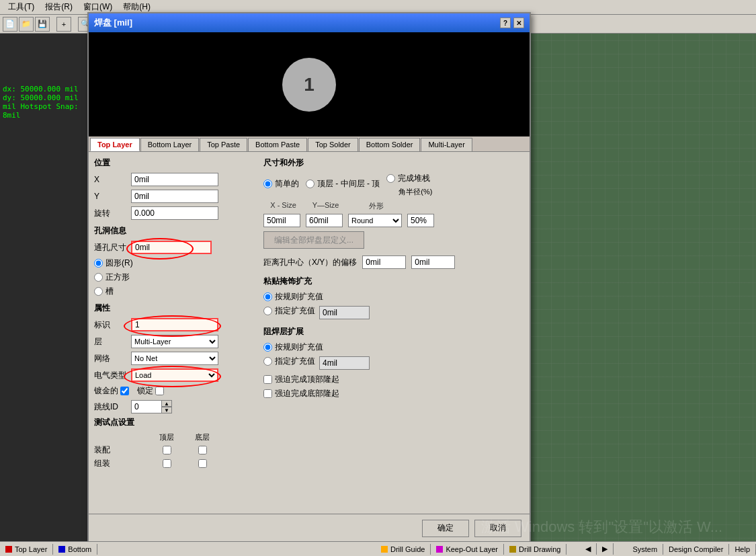  Describe the element at coordinates (167, 464) in the screenshot. I see `fabrication-top-cell` at that location.